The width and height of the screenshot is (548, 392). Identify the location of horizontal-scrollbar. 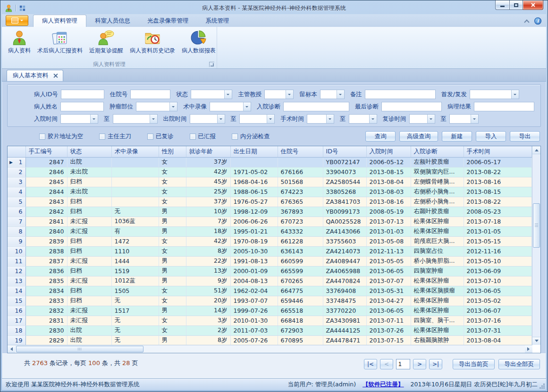
(270, 349).